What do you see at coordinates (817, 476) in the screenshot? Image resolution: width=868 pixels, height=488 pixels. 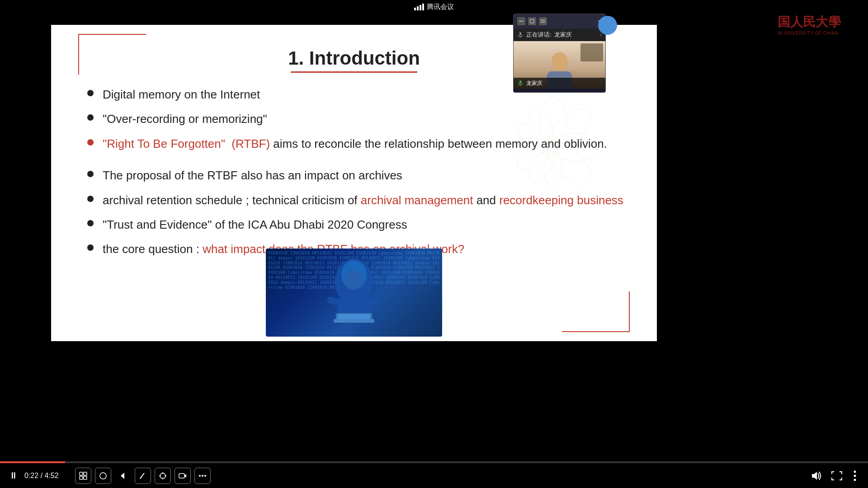 I see `volume-button` at bounding box center [817, 476].